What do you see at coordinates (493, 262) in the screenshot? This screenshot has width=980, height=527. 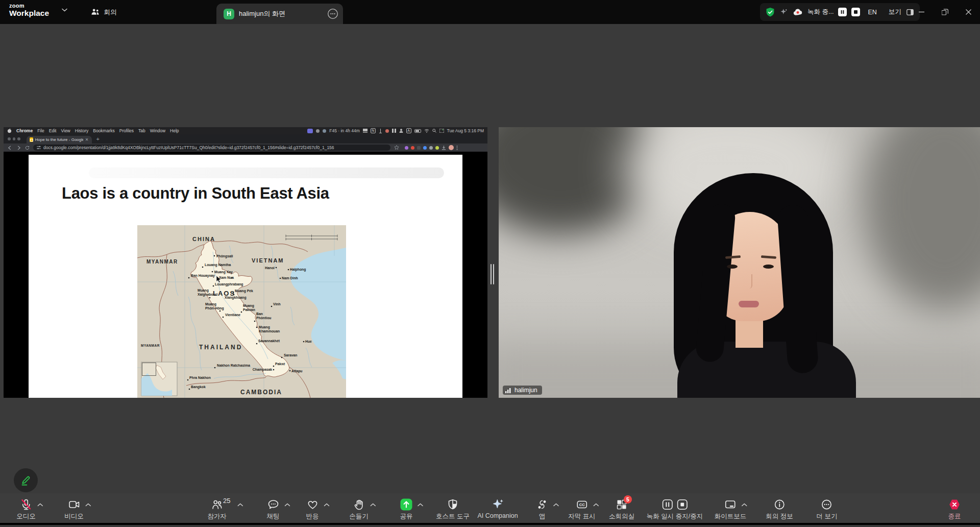 I see `panel-resize-handle` at bounding box center [493, 262].